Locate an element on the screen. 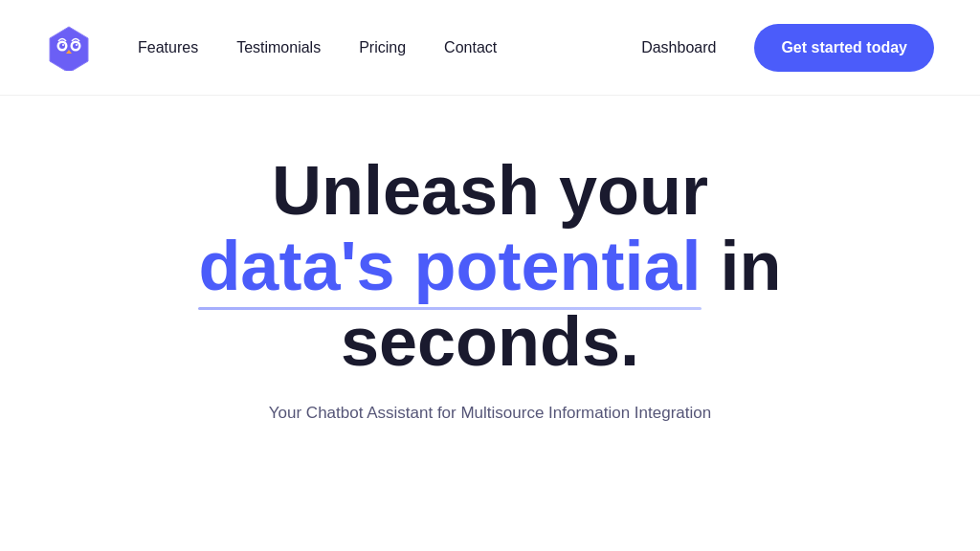  hero-line1: Unleash your is located at coordinates (490, 190).